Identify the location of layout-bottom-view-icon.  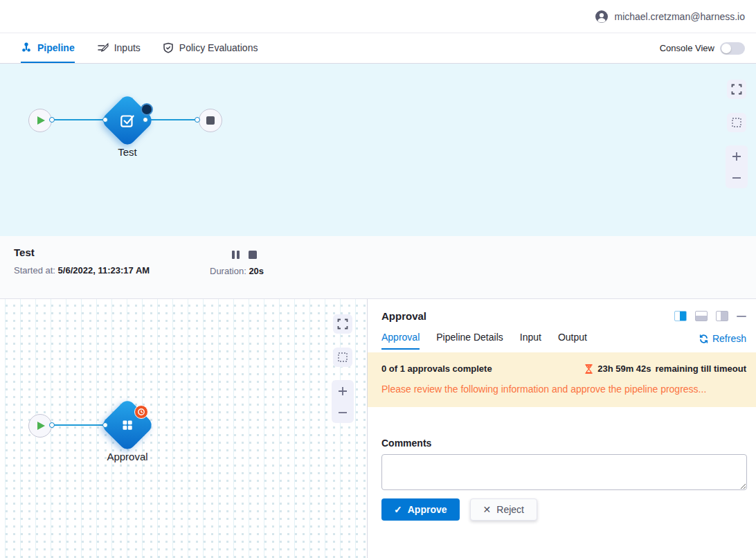
(701, 316).